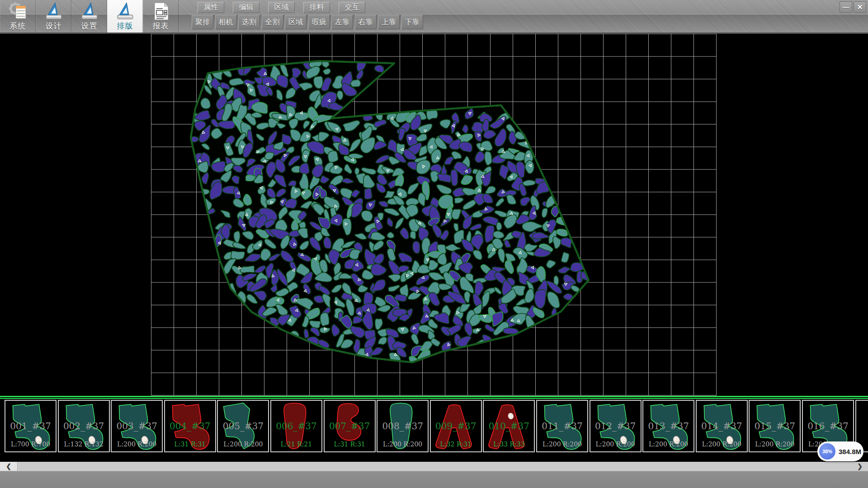 The height and width of the screenshot is (488, 868). What do you see at coordinates (319, 22) in the screenshot?
I see `tool-button-6: 瑕疵` at bounding box center [319, 22].